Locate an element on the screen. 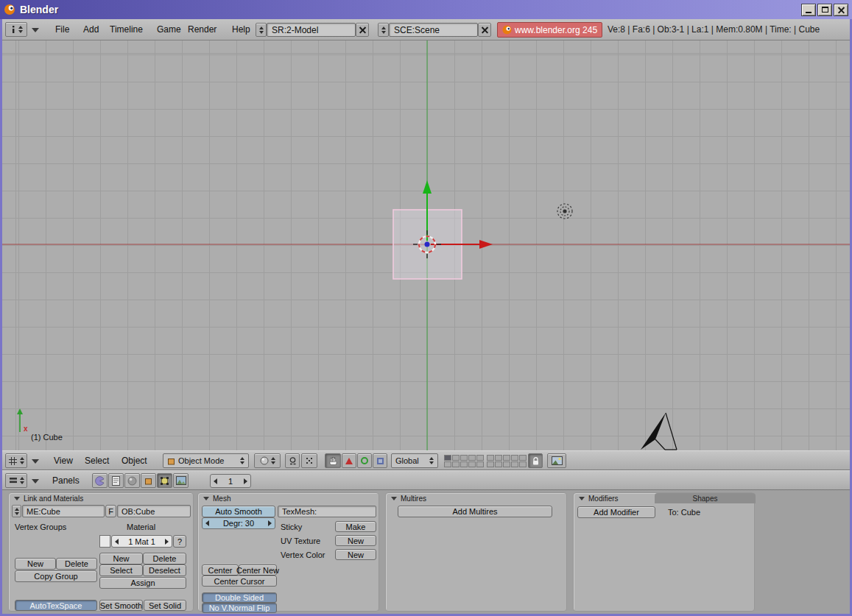 The image size is (852, 616). script-context-button is located at coordinates (116, 481).